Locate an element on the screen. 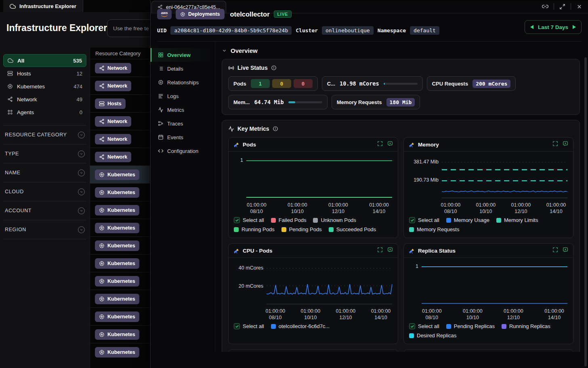 The width and height of the screenshot is (588, 368). legend-item: Running Replicas is located at coordinates (526, 326).